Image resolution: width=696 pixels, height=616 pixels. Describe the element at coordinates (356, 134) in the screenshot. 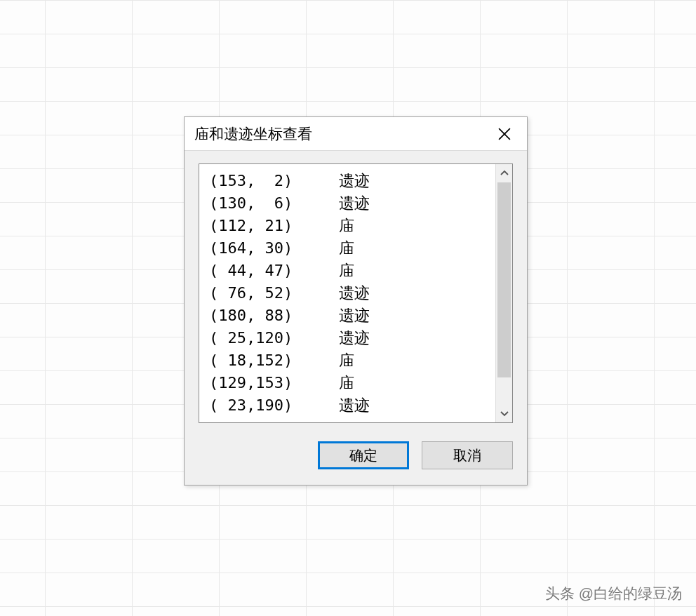

I see `dialog-titlebar: 庙和遗迹坐标查看` at that location.